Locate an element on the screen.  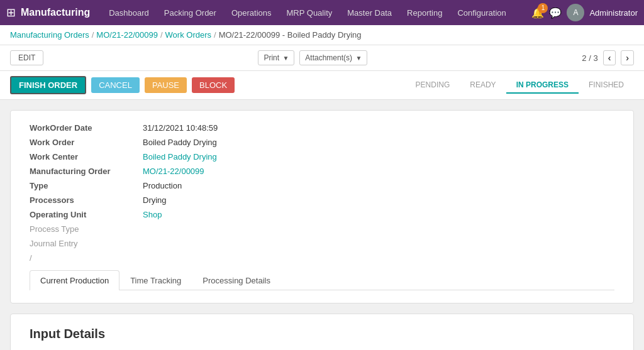
pagination-prev: ‹ is located at coordinates (610, 58).